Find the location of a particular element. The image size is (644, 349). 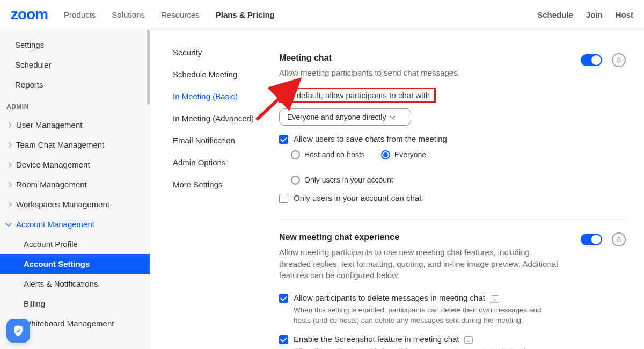

radio-everyone: Everyone is located at coordinates (404, 155).